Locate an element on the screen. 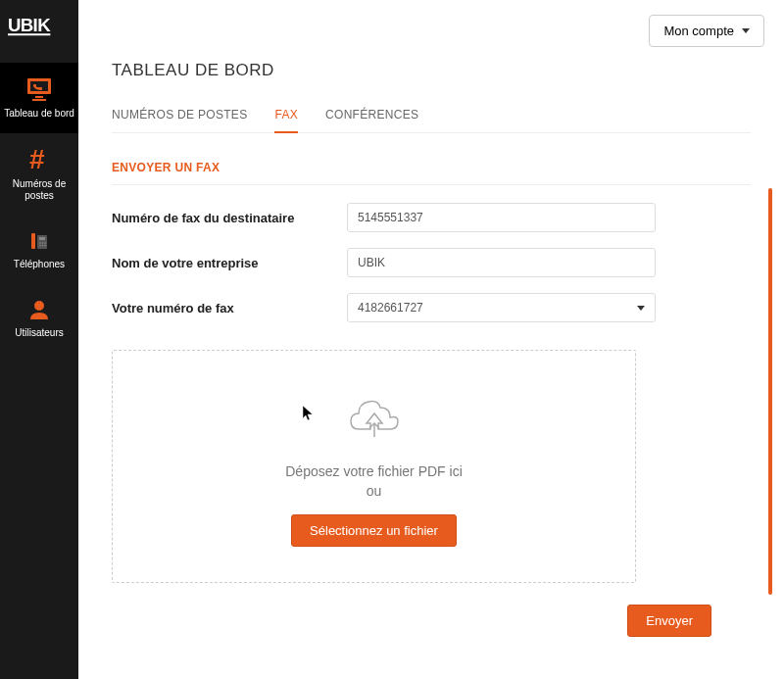 The height and width of the screenshot is (679, 784). send-button: Envoyer is located at coordinates (669, 621).